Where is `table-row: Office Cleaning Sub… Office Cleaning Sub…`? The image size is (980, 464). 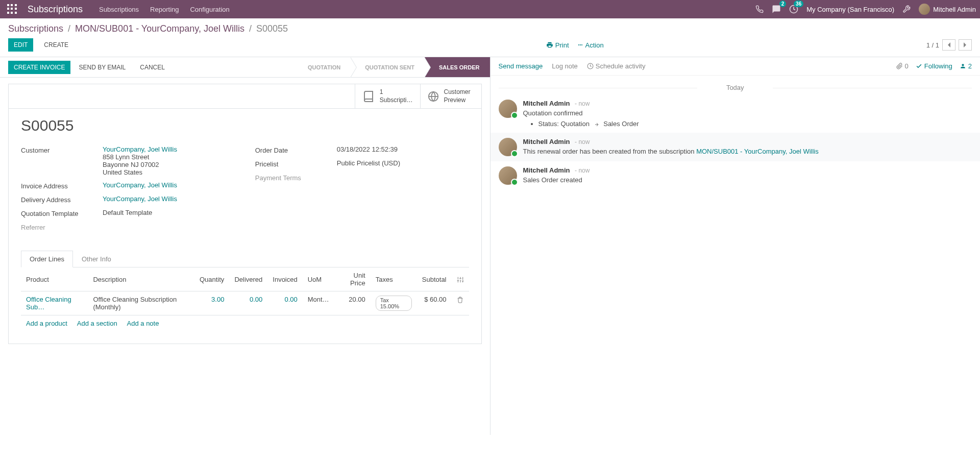
table-row: Office Cleaning Sub… Office Cleaning Sub… is located at coordinates (245, 303).